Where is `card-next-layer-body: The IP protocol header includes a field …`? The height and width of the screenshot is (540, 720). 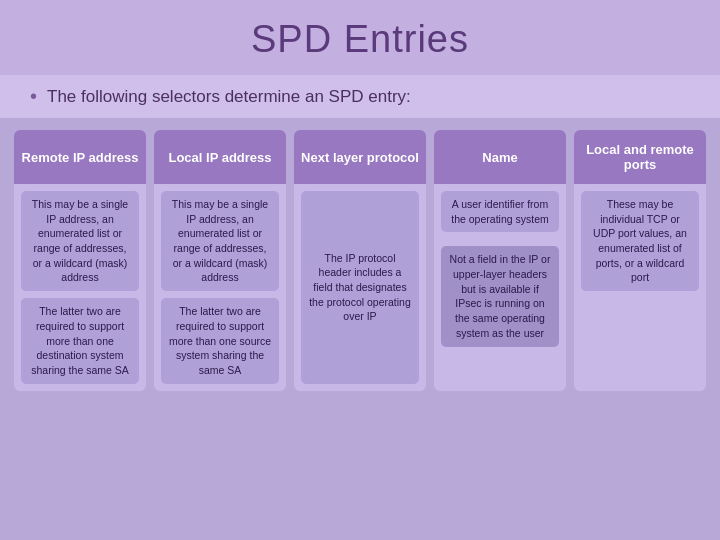
card-next-layer-body: The IP protocol header includes a field … is located at coordinates (360, 288).